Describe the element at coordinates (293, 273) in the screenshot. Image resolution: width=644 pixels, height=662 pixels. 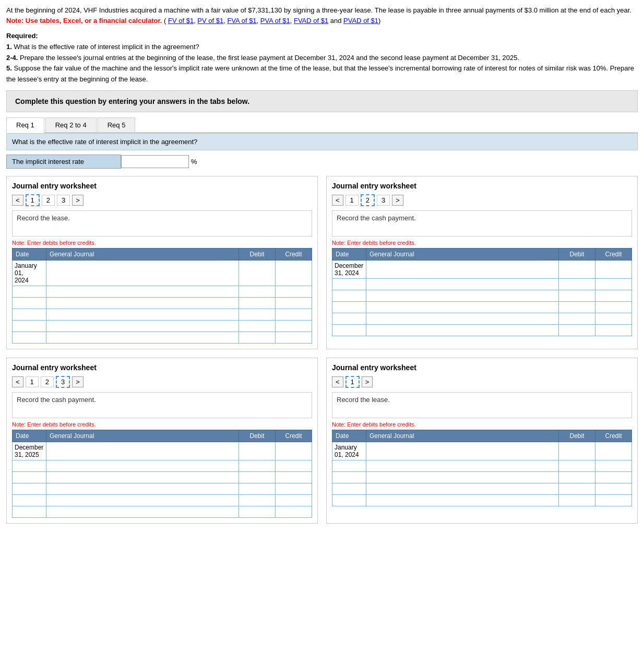
I see `jw1-r1-credit-input` at that location.